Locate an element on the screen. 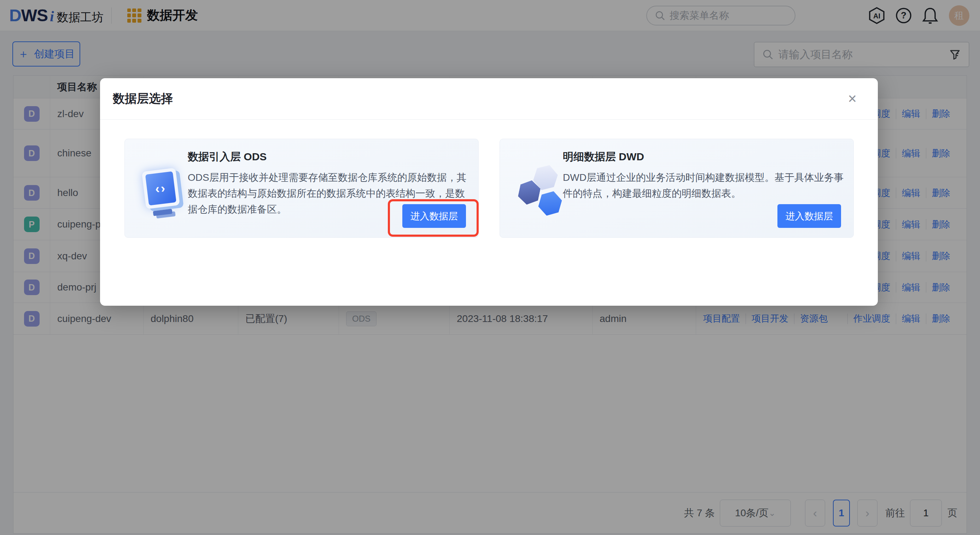 The height and width of the screenshot is (535, 980). dwd-hexagons-icon is located at coordinates (542, 193).